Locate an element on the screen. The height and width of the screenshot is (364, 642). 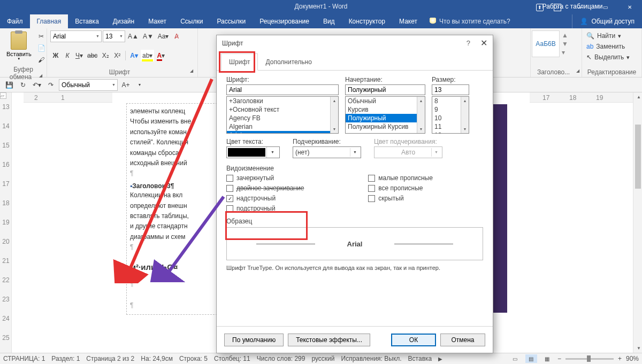
status-wordcount: Число слов: 299 is located at coordinates (281, 359).